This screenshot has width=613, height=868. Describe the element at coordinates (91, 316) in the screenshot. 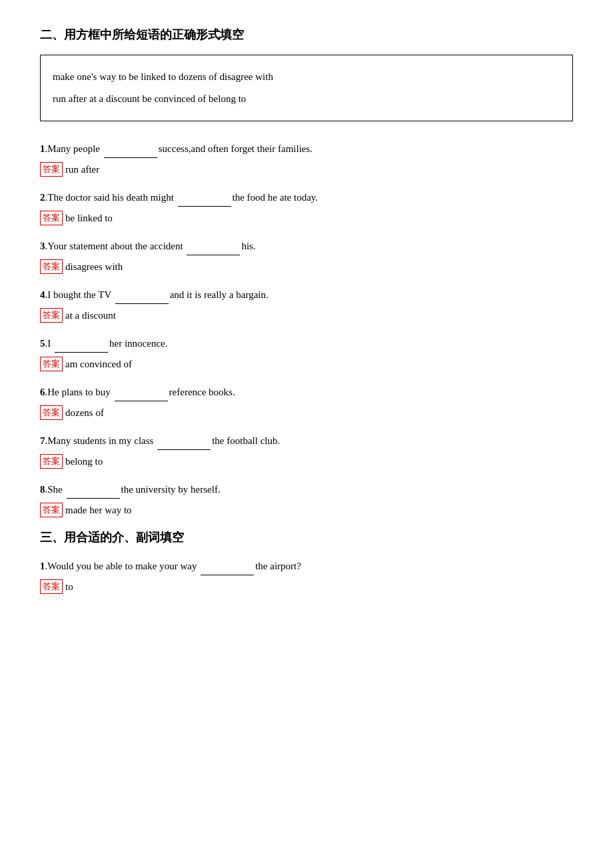

I see `answer-text-s2-4: at a discount` at that location.